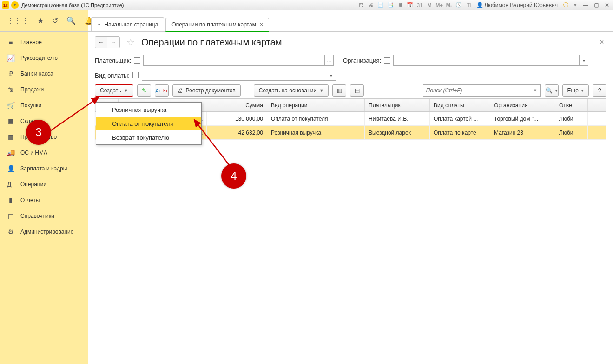 This screenshot has height=364, width=613. Describe the element at coordinates (600, 91) in the screenshot. I see `help-button: ?` at that location.